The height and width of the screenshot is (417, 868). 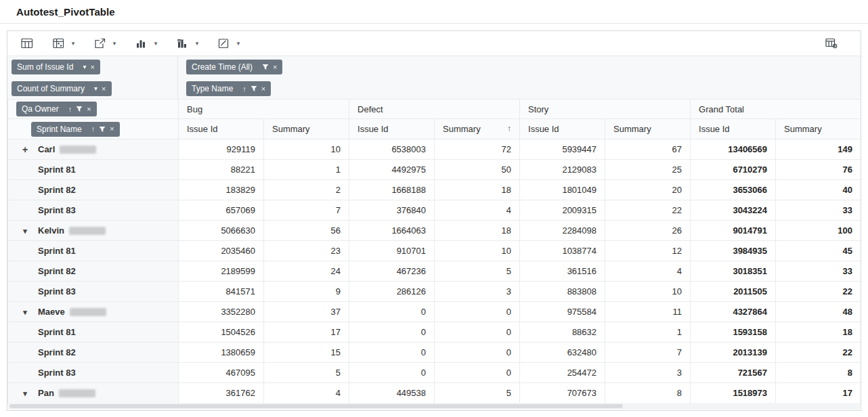 I want to click on value-cell: 33, so click(x=819, y=271).